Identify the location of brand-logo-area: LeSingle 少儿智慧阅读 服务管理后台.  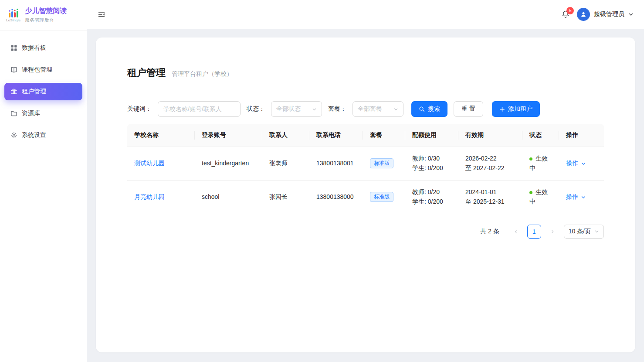
(44, 15).